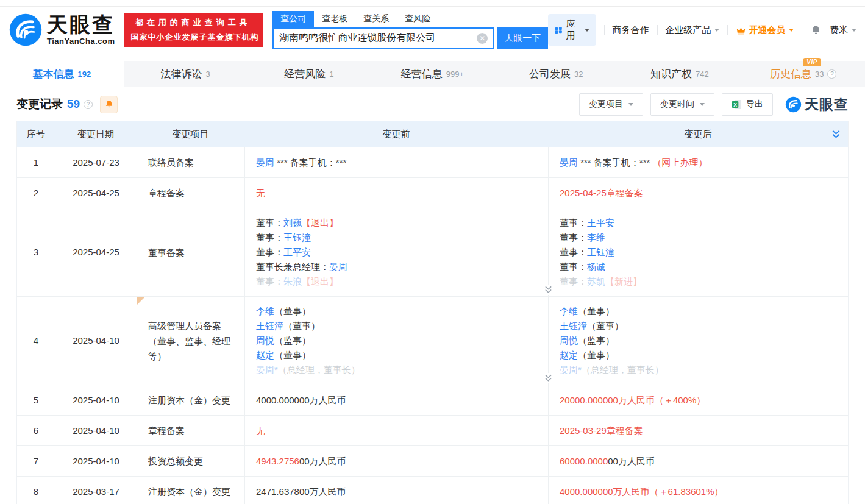 The width and height of the screenshot is (865, 504). I want to click on cell-line: 2471.637800万人民币, so click(396, 492).